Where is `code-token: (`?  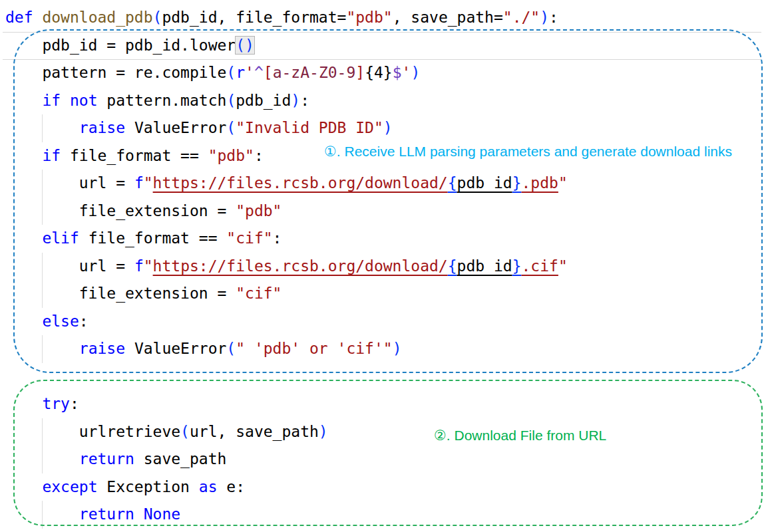
code-token: ( is located at coordinates (158, 17).